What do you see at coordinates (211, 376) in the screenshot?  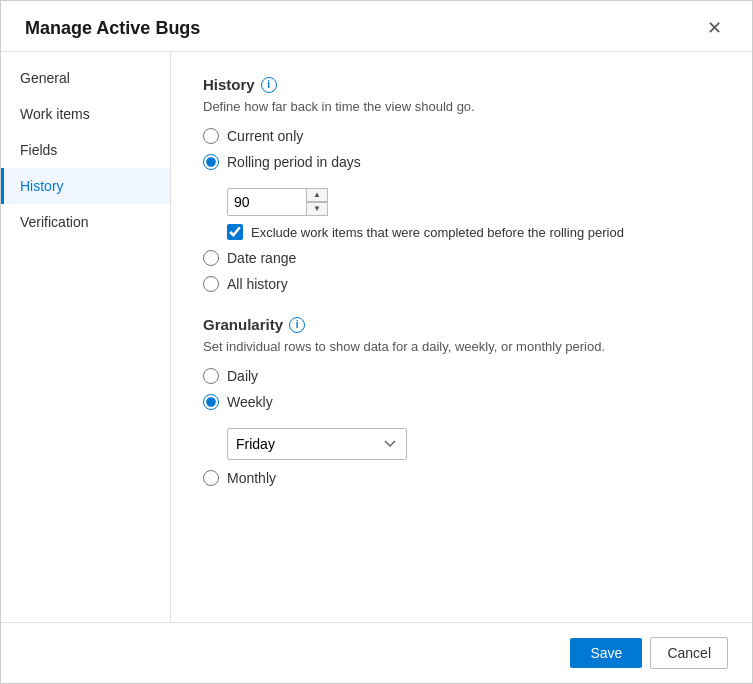 I see `radio-daily-input` at bounding box center [211, 376].